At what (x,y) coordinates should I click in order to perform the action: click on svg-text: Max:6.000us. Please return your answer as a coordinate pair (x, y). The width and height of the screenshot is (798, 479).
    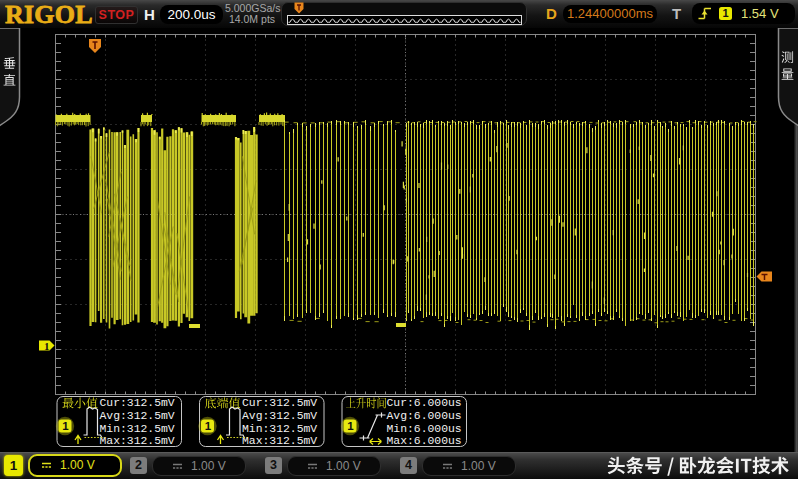
    Looking at the image, I should click on (424, 441).